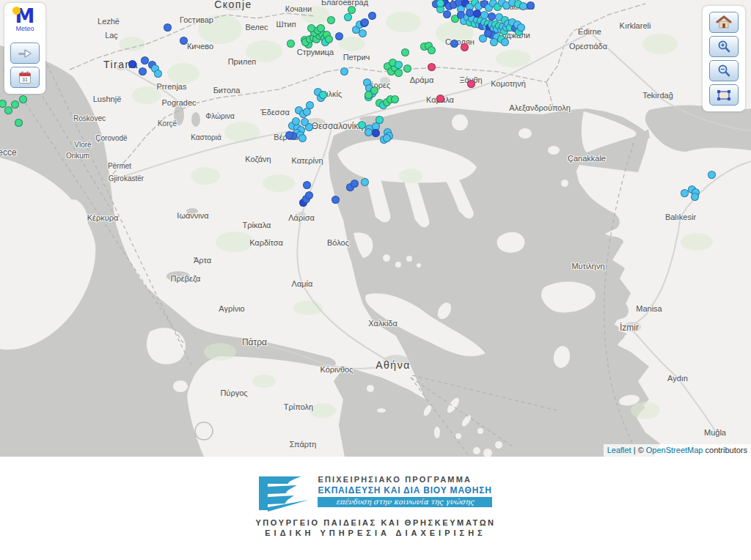 Image resolution: width=751 pixels, height=560 pixels. What do you see at coordinates (376, 523) in the screenshot?
I see `ministry-line1: ΥΠΟΥΡΓΕΙΟ ΠΑΙΔΕΙΑΣ ΚΑΙ ΘΡΗΣΚΕΥΜΑΤΩΝ` at bounding box center [376, 523].